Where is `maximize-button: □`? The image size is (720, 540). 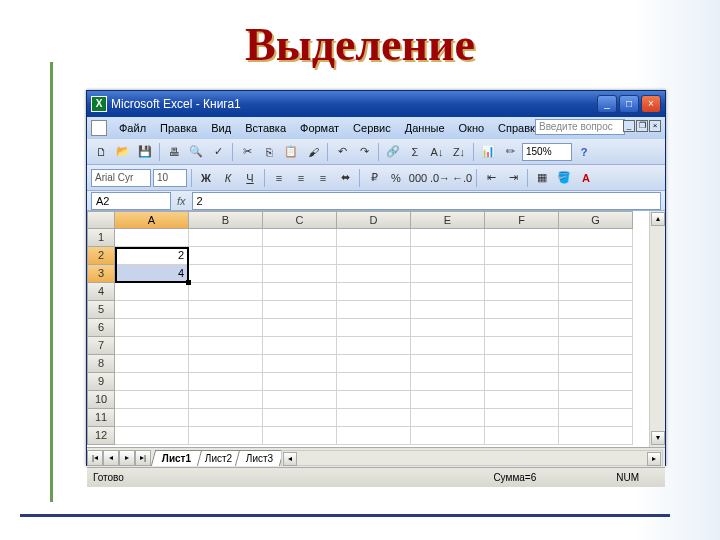 maximize-button: □ is located at coordinates (629, 104).